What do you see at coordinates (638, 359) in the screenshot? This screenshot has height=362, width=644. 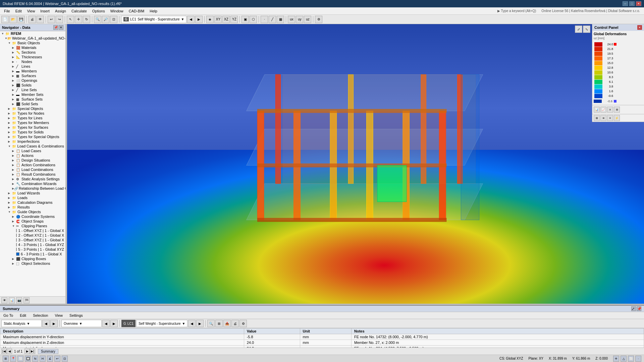 I see `status-snap-4: ·` at bounding box center [638, 359].